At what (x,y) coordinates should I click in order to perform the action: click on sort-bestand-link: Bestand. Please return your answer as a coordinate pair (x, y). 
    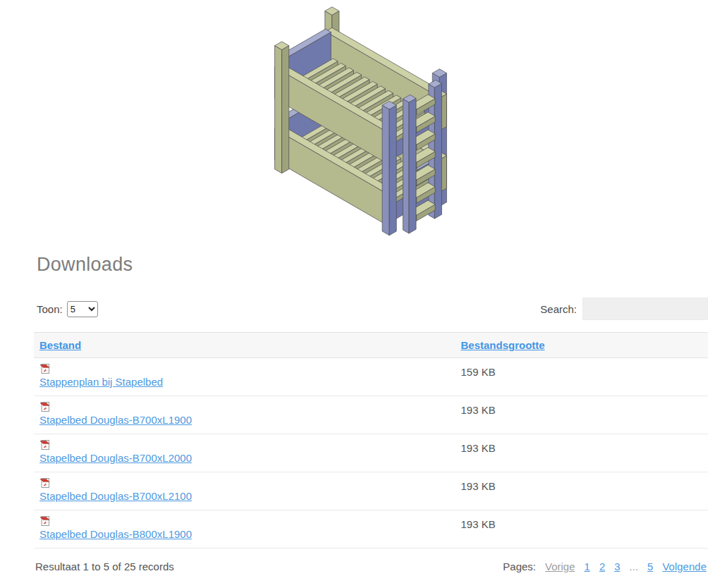
    Looking at the image, I should click on (61, 345).